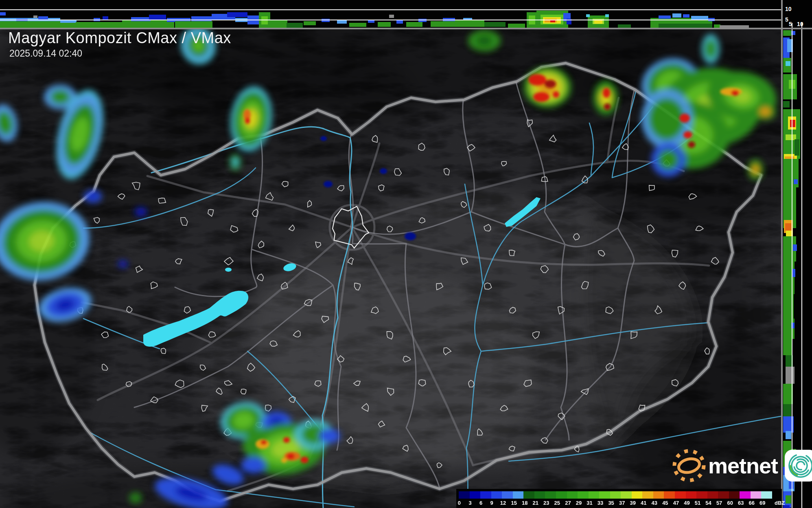  I want to click on legend-tick-label: 41, so click(643, 503).